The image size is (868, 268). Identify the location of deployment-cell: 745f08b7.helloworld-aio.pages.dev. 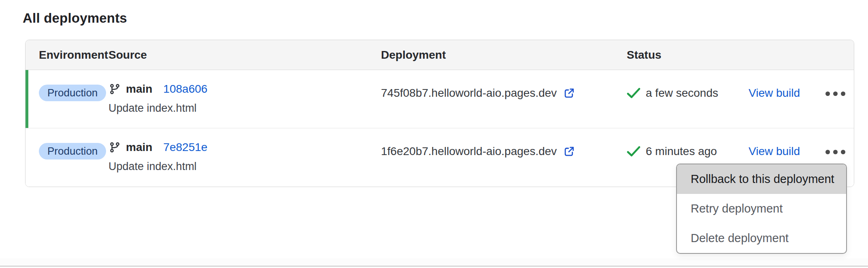
(478, 93).